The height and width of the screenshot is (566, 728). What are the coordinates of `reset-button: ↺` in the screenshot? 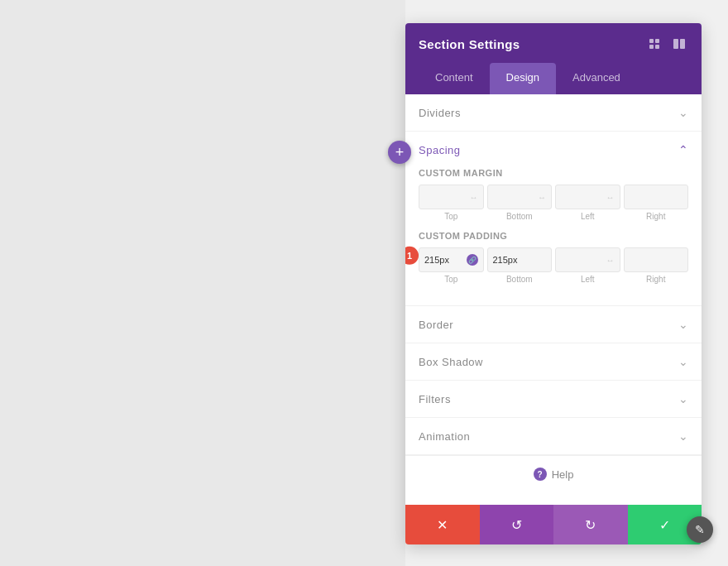 It's located at (517, 525).